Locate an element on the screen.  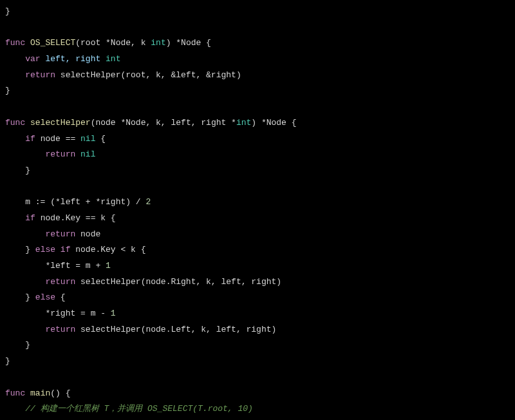
identifiers: left, right is located at coordinates (73, 59).